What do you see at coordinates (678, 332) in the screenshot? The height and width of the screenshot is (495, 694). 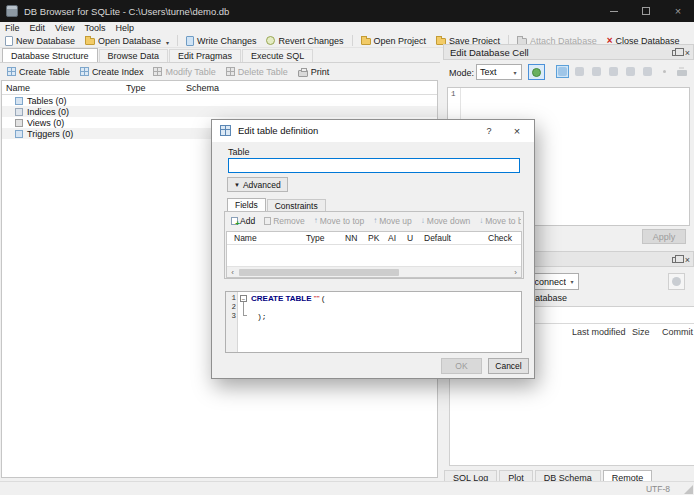 I see `remote-column-commit: Commit` at bounding box center [678, 332].